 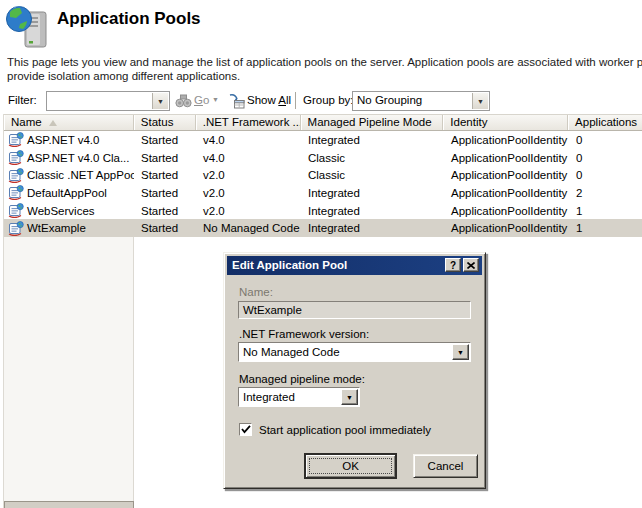 I want to click on dialog-titlebar: Edit Application Pool ?, so click(x=354, y=266).